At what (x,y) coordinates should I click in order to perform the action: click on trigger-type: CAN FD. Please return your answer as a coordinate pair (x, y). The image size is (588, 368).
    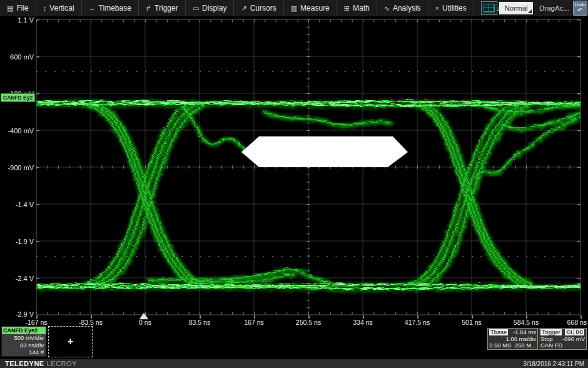
    Looking at the image, I should click on (552, 345).